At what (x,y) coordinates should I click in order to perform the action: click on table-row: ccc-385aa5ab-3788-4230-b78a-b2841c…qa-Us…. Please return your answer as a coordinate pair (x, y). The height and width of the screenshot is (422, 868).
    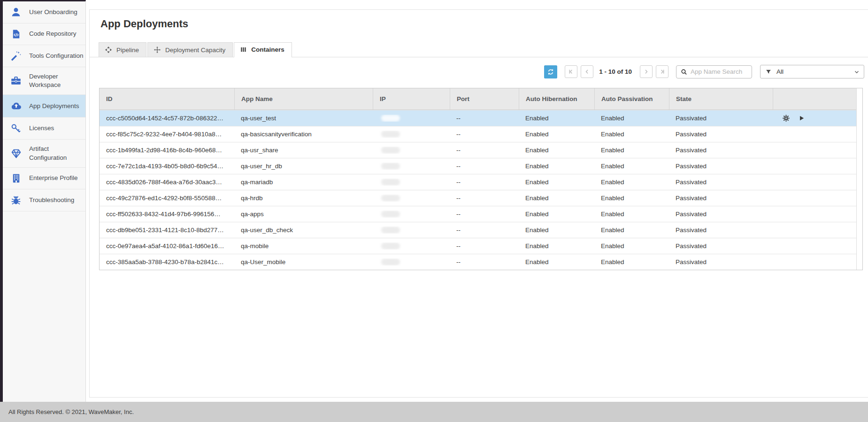
    Looking at the image, I should click on (481, 262).